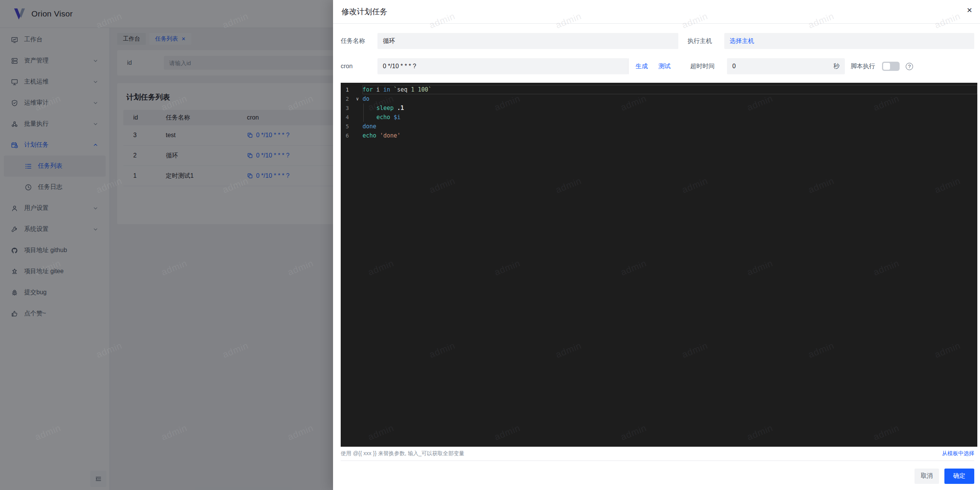 The width and height of the screenshot is (980, 490). I want to click on select-from-template-link: 从模板中选择, so click(958, 454).